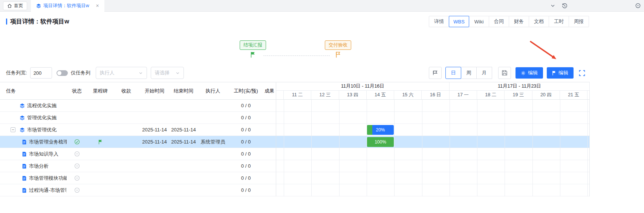  I want to click on tab-详情: 详情, so click(439, 22).